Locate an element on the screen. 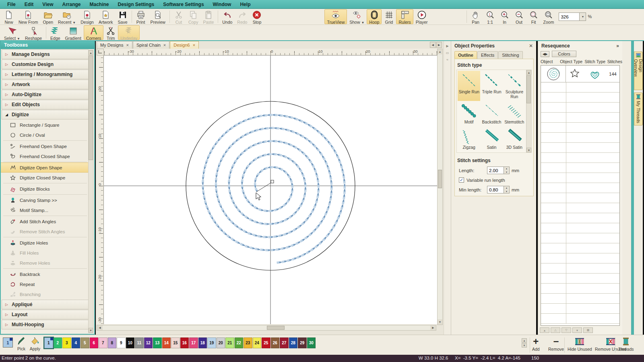 Image resolution: width=644 pixels, height=362 pixels. tool-freehand-open-shape: Freehand Open Shape is located at coordinates (45, 146).